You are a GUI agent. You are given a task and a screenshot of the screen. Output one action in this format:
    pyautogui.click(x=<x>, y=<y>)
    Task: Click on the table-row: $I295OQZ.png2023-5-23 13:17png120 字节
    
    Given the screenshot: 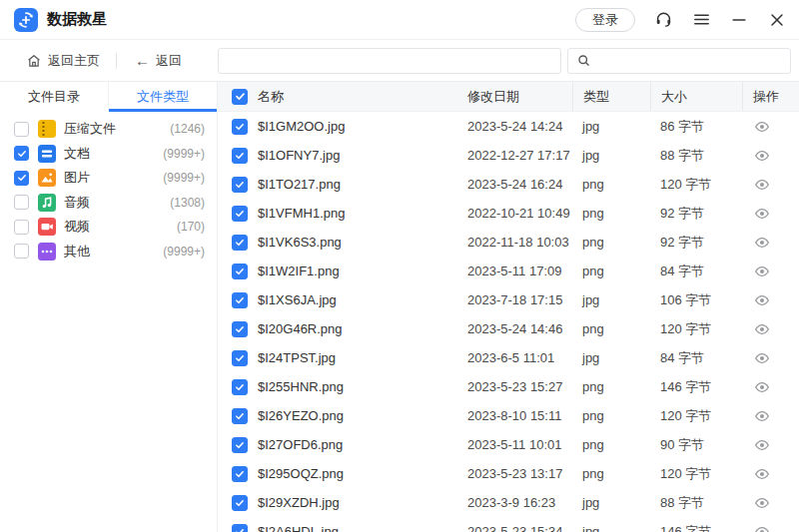 What is the action you would take?
    pyautogui.click(x=508, y=473)
    